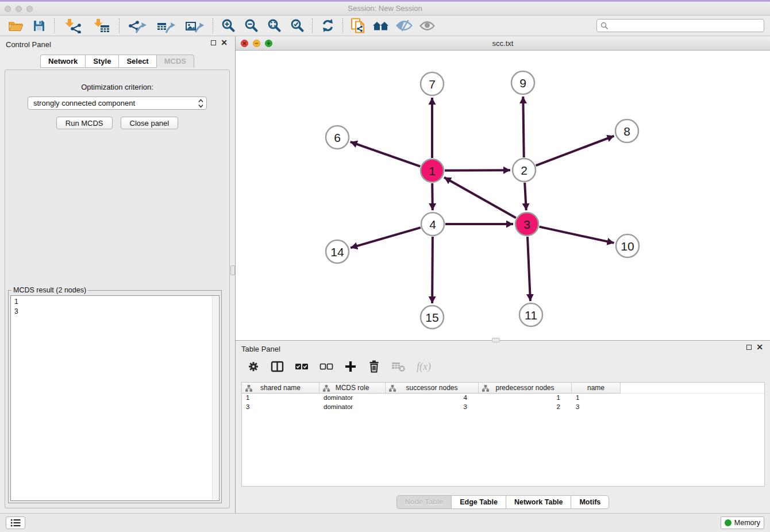  What do you see at coordinates (381, 26) in the screenshot?
I see `home-icon` at bounding box center [381, 26].